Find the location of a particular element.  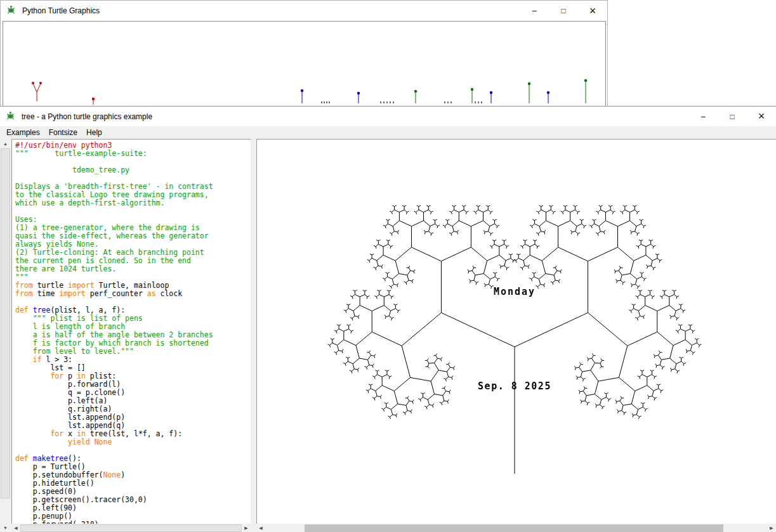

code-line: which use a depth-first-algorithm. is located at coordinates (133, 203).